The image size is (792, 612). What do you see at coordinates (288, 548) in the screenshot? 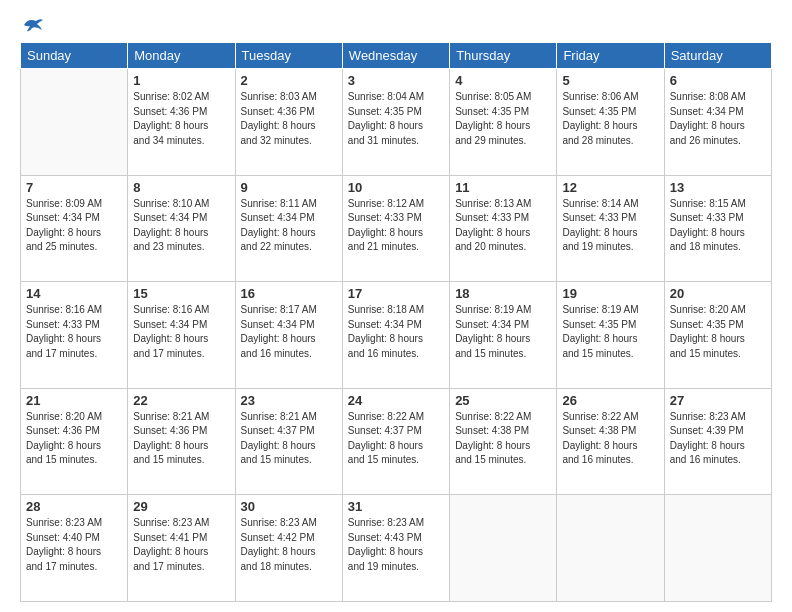
I see `calendar-cell: 30Sunrise: 8:23 AMSunset: 4:42 PMDayligh…` at bounding box center [288, 548].